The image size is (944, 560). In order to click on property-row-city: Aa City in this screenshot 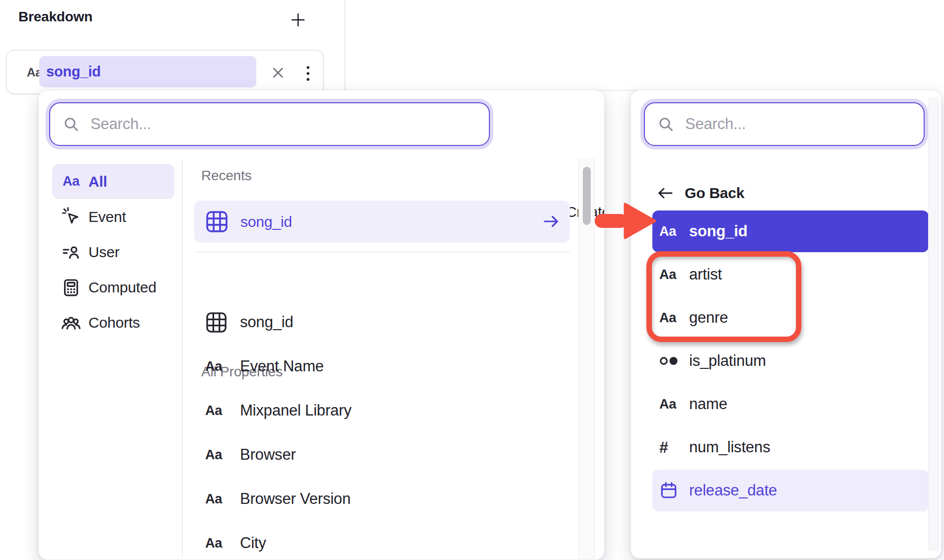, I will do `click(382, 541)`.